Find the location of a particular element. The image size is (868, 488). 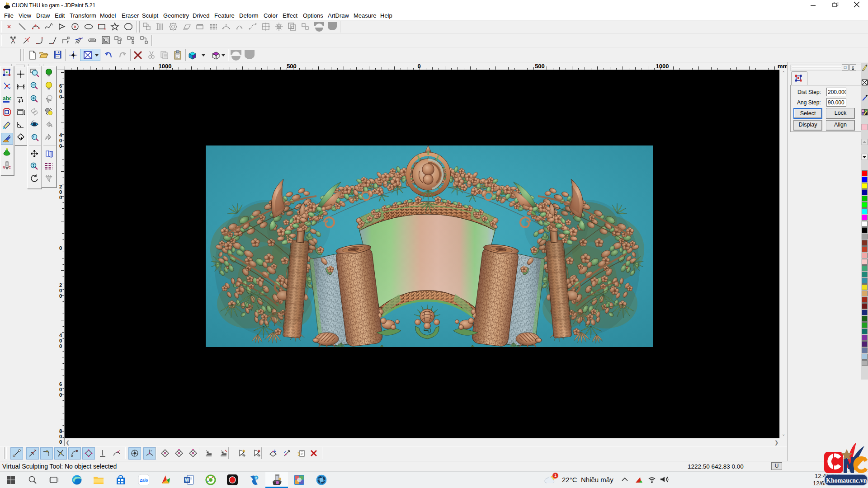

svg-text: 2 is located at coordinates (256, 478).